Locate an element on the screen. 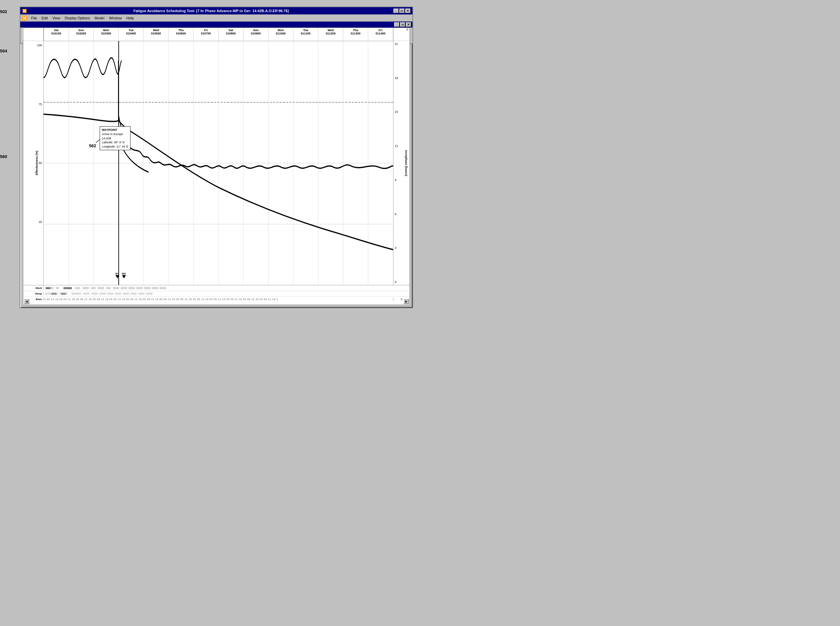 This screenshot has height=626, width=840. inner-title-bar: _ ▭ ✕ is located at coordinates (217, 25).